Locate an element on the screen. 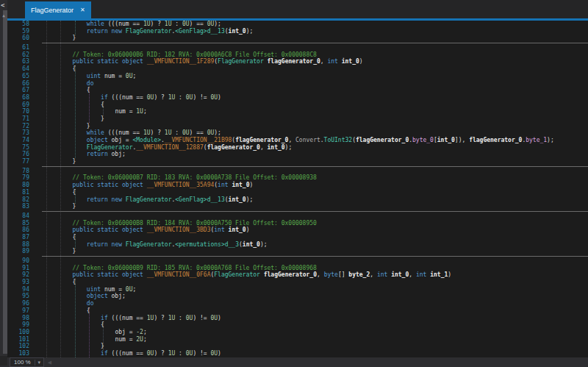 Image resolution: width=588 pixels, height=367 pixels. code-line: 76return obj; is located at coordinates (298, 154).